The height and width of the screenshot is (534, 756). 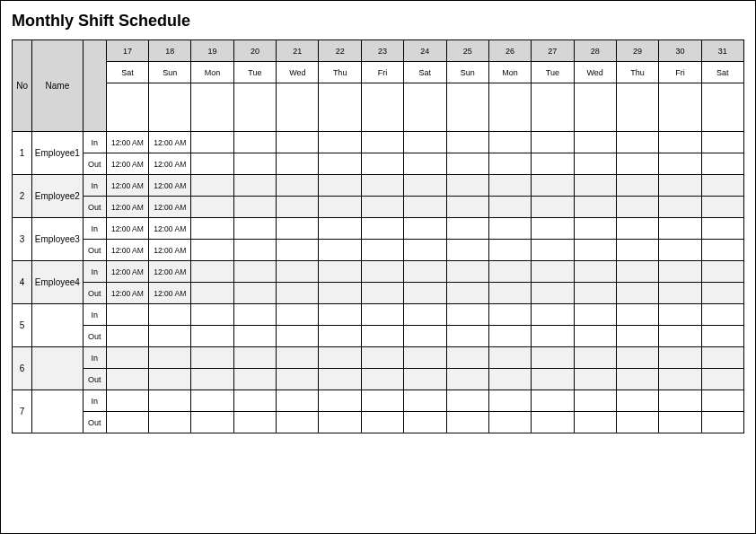 What do you see at coordinates (722, 51) in the screenshot?
I see `date-header: 31` at bounding box center [722, 51].